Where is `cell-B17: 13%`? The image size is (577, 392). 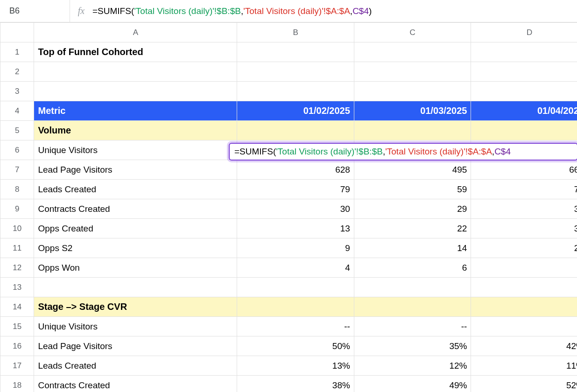 cell-B17: 13% is located at coordinates (296, 366).